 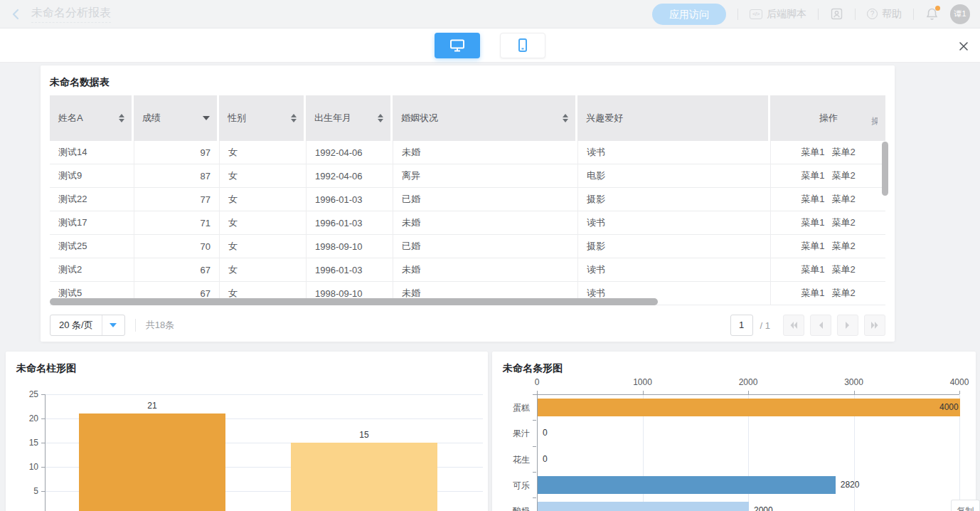 What do you see at coordinates (122, 115) in the screenshot?
I see `sort-asc-icon` at bounding box center [122, 115].